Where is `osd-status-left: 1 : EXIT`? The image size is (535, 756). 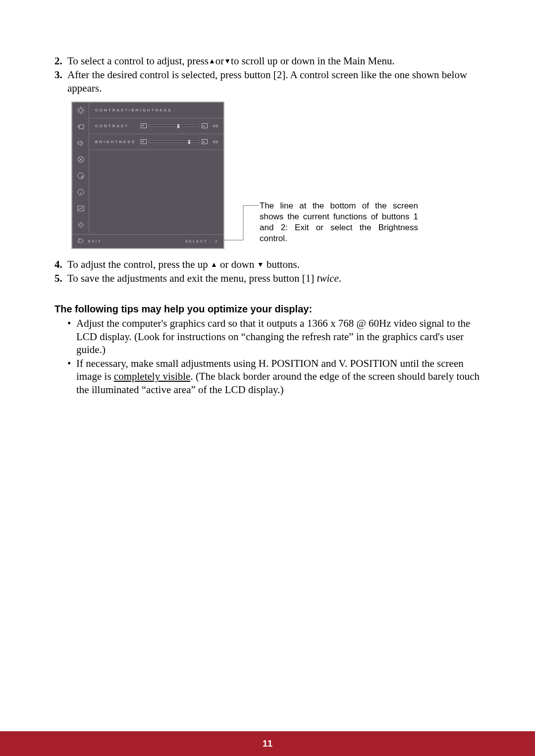 osd-status-left: 1 : EXIT is located at coordinates (89, 242).